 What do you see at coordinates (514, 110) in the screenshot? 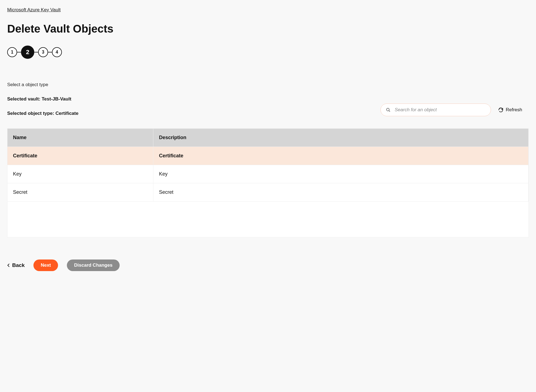
I see `refresh-label: Refresh` at bounding box center [514, 110].